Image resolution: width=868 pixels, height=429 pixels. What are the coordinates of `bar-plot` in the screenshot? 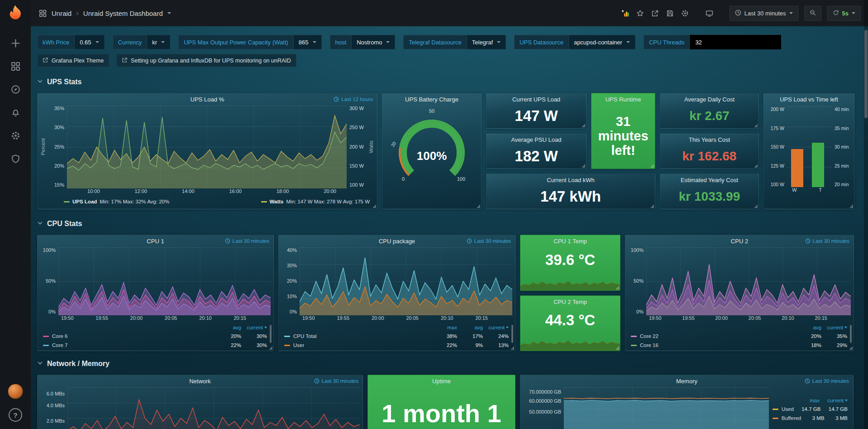 It's located at (809, 147).